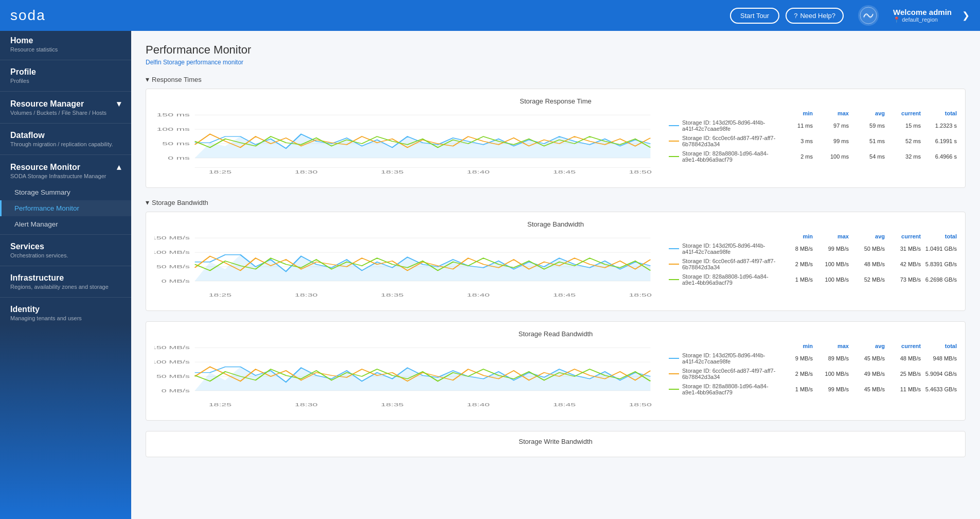 The image size is (980, 519). Describe the element at coordinates (66, 44) in the screenshot. I see `sidebar-item-home: Home Resource statistics` at that location.